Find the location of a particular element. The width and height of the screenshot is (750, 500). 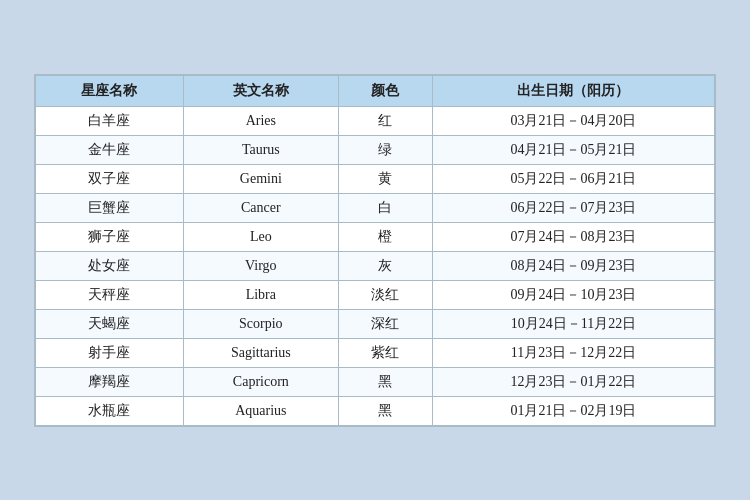

cell-chinese-name: 巨蟹座 is located at coordinates (110, 208).